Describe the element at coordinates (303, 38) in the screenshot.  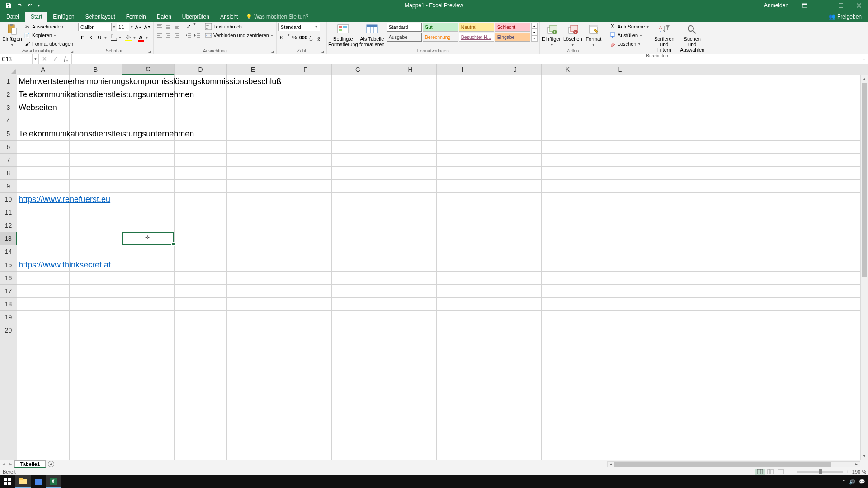
I see `thousands-format-icon: 000` at that location.